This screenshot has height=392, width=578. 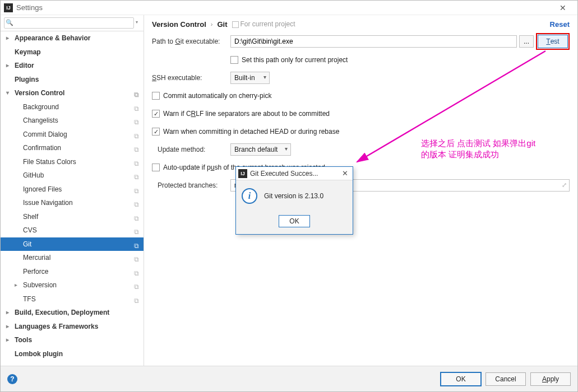 What do you see at coordinates (156, 96) in the screenshot?
I see `cherry-pick-checkbox` at bounding box center [156, 96].